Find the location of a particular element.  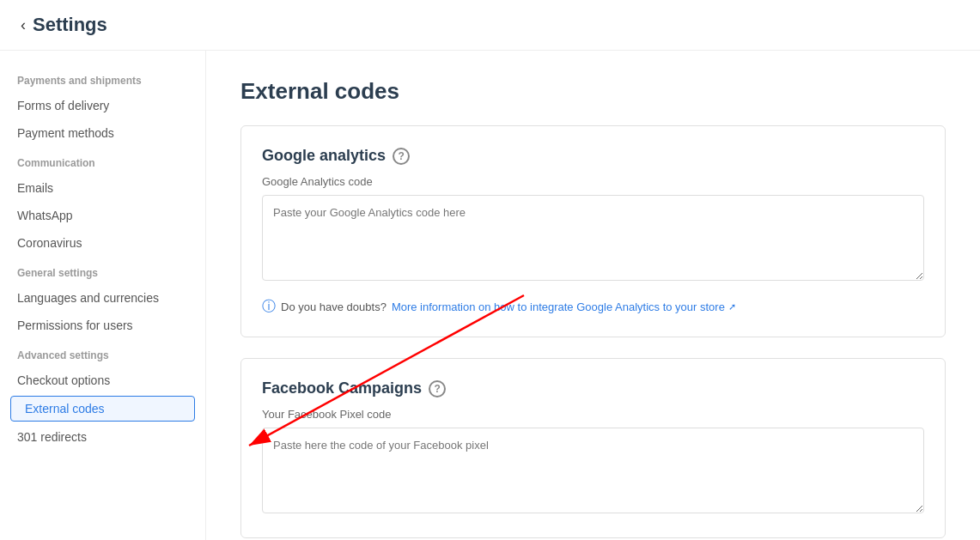

google-analytics-doubts-row: ⓘ Do you have doubts? More information o… is located at coordinates (593, 307).